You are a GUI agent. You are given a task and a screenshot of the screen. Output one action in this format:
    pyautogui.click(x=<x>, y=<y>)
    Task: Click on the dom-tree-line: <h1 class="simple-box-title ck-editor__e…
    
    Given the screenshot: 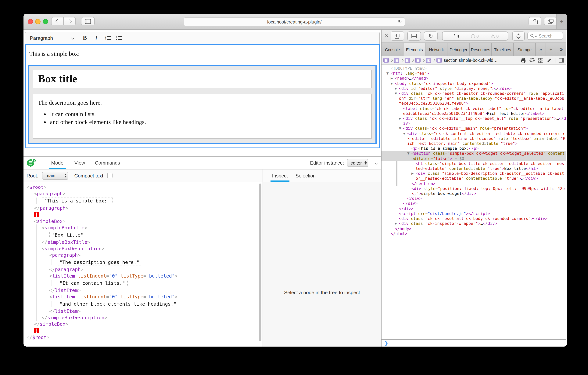 What is the action you would take?
    pyautogui.click(x=474, y=166)
    